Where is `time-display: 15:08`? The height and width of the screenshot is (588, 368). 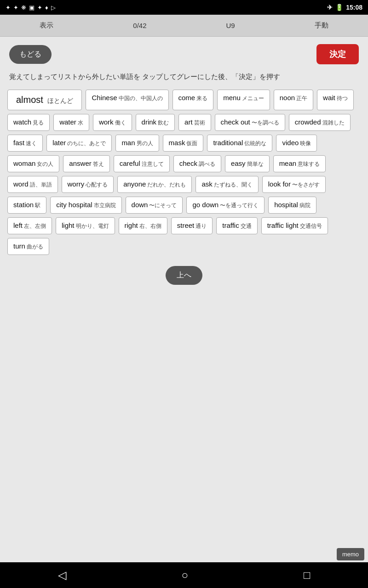
time-display: 15:08 is located at coordinates (354, 7).